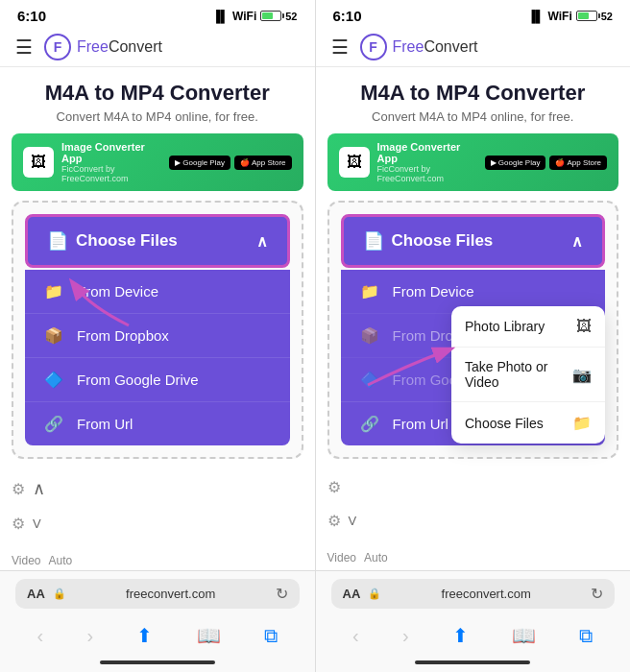 This screenshot has width=630, height=672. I want to click on choose-files-label-left: Choose Files, so click(127, 241).